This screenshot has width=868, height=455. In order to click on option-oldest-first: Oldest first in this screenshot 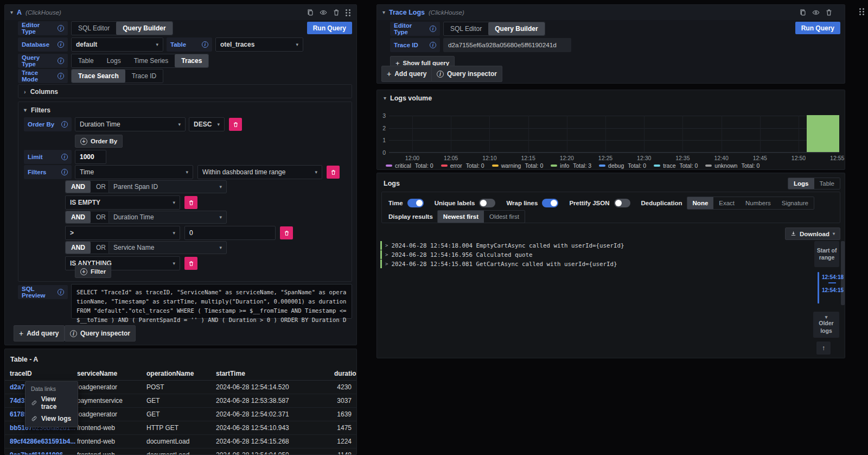, I will do `click(505, 217)`.